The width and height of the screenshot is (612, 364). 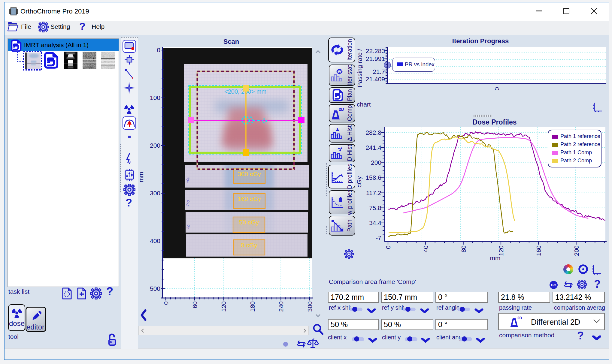 I want to click on svg-text: 400, so click(x=155, y=241).